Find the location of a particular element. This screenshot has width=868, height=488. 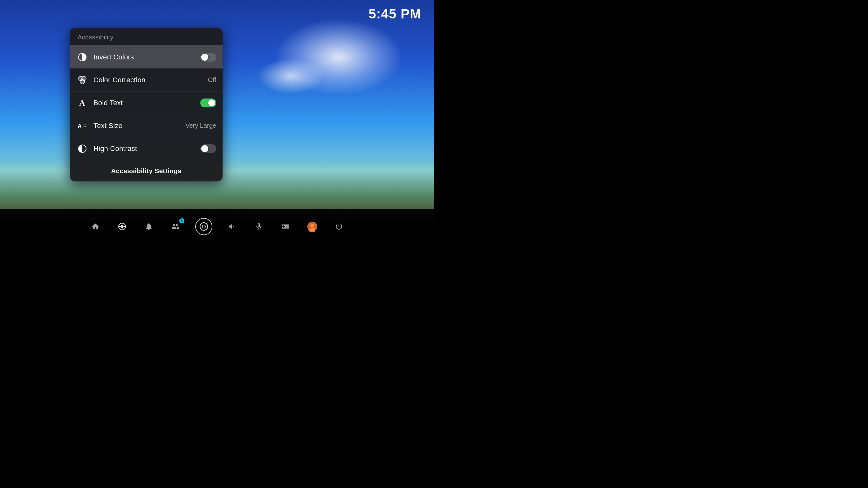

panel-title: Accessibility is located at coordinates (146, 37).